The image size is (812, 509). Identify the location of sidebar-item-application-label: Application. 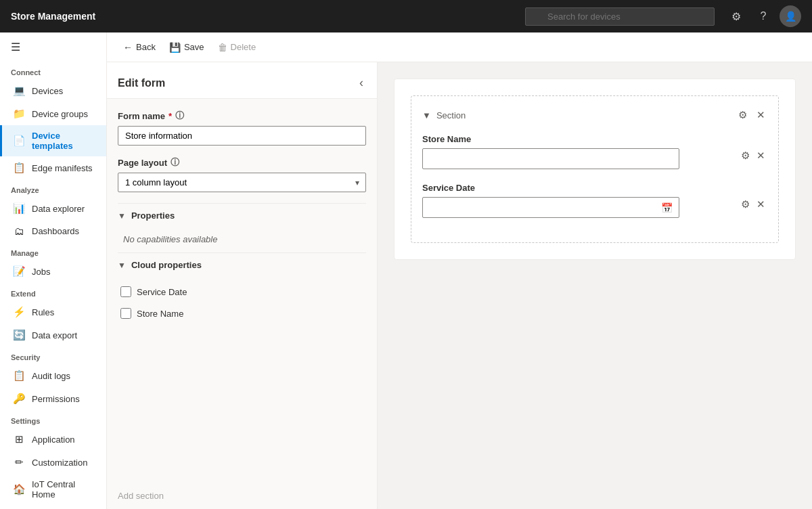
(53, 440).